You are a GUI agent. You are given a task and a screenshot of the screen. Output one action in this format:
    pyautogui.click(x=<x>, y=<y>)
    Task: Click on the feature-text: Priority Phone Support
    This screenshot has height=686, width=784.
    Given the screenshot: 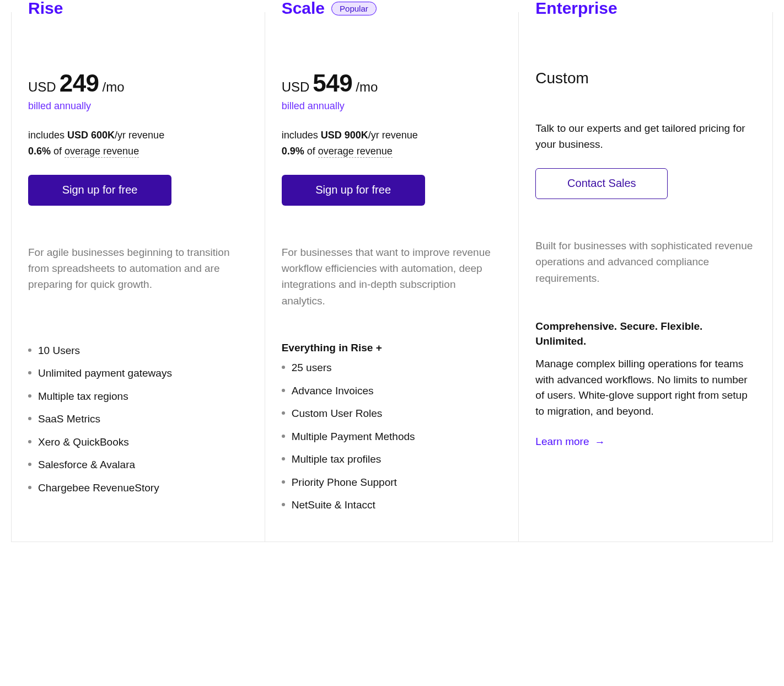 What is the action you would take?
    pyautogui.click(x=344, y=482)
    